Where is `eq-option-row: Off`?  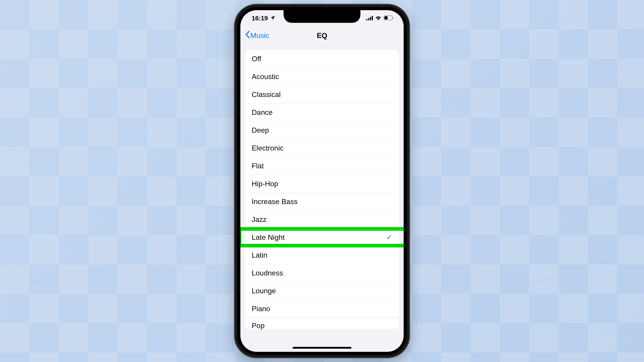
eq-option-row: Off is located at coordinates (322, 59).